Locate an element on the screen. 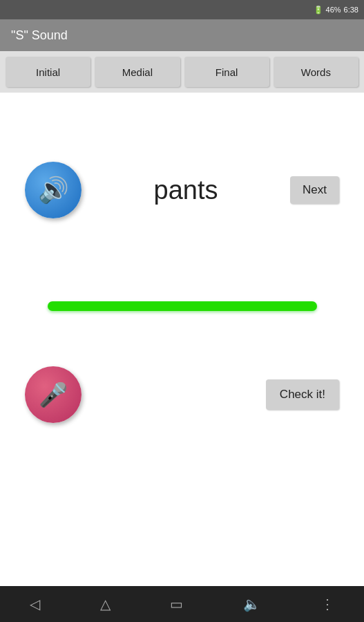  battery-percent: 46% is located at coordinates (334, 10).